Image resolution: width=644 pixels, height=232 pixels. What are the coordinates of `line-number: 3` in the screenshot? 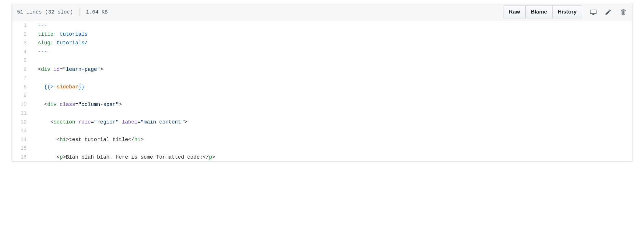 It's located at (22, 43).